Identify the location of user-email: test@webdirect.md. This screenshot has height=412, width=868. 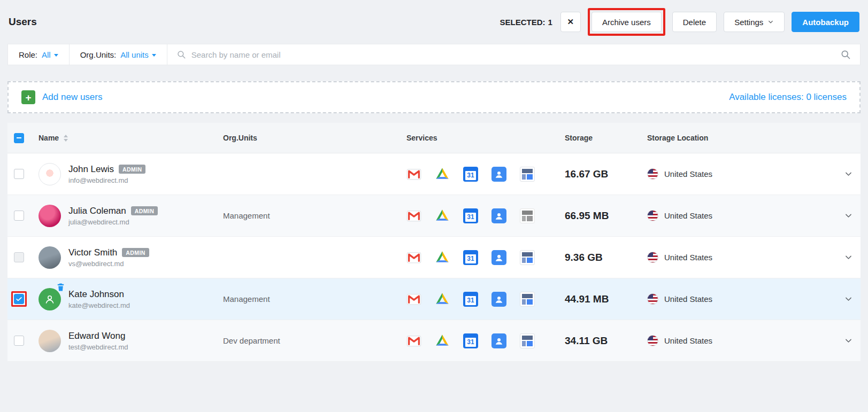
(98, 347).